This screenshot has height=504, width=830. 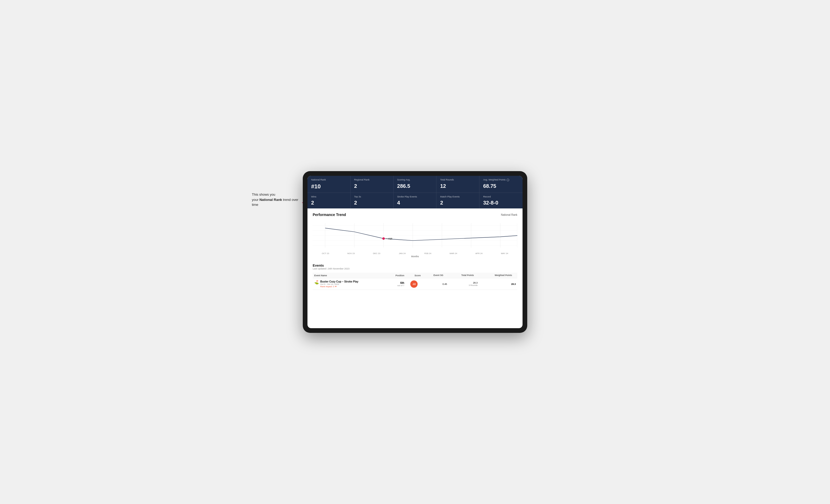 What do you see at coordinates (415, 184) in the screenshot?
I see `stat-scoring-avg: Scoring Avg. 286.5` at bounding box center [415, 184].